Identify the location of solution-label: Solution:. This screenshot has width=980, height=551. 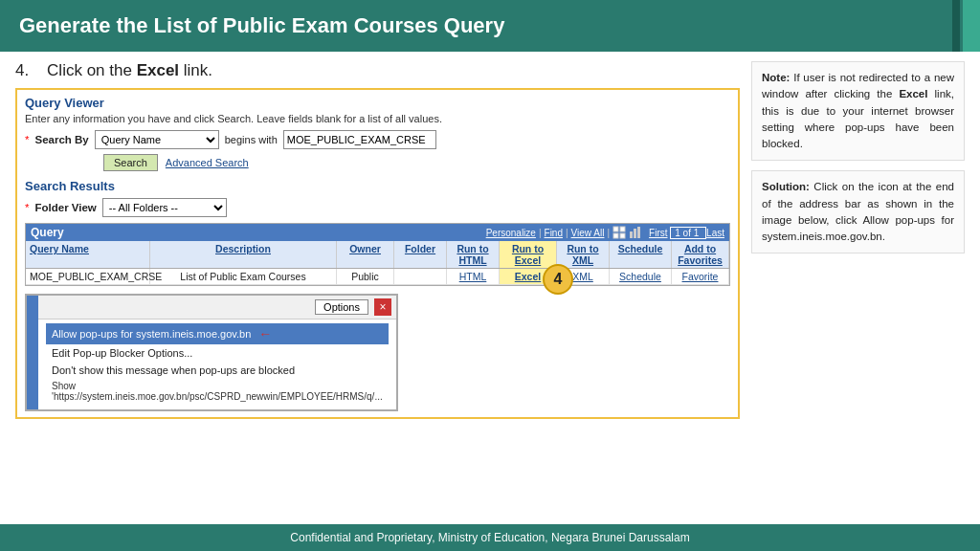
(786, 187).